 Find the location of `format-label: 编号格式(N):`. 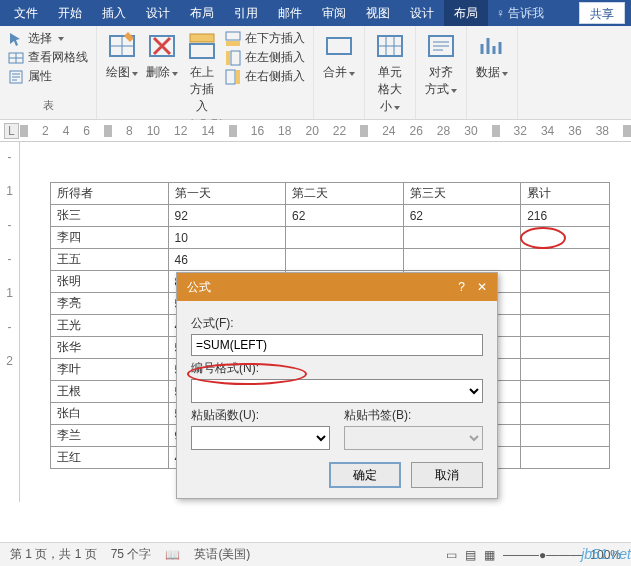

format-label: 编号格式(N): is located at coordinates (337, 368).